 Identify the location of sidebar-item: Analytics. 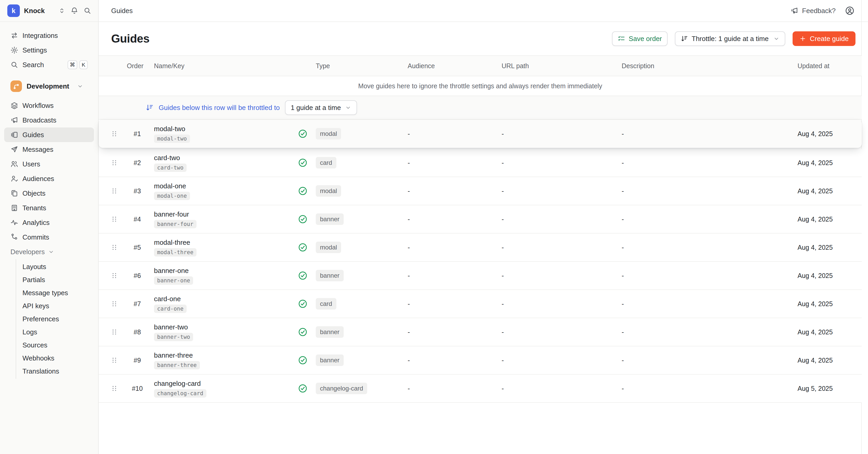
(49, 223).